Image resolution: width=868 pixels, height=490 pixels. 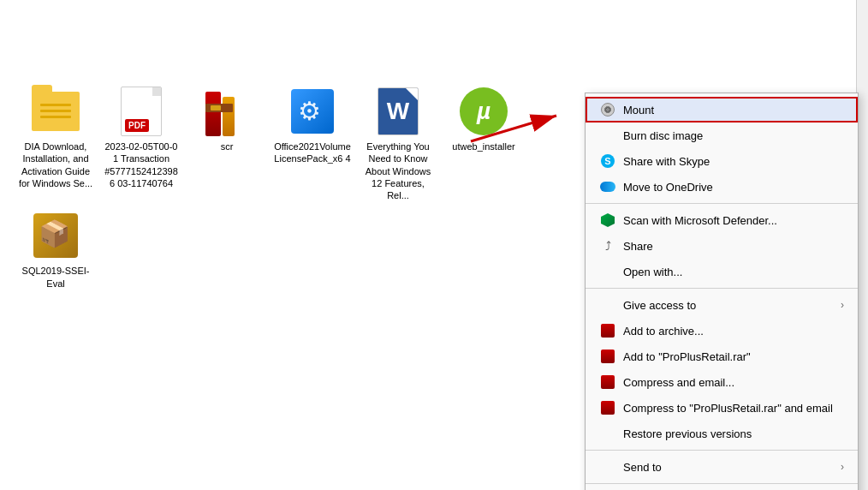 I want to click on menu-item-share-skype: S Share with Skype, so click(x=722, y=161).